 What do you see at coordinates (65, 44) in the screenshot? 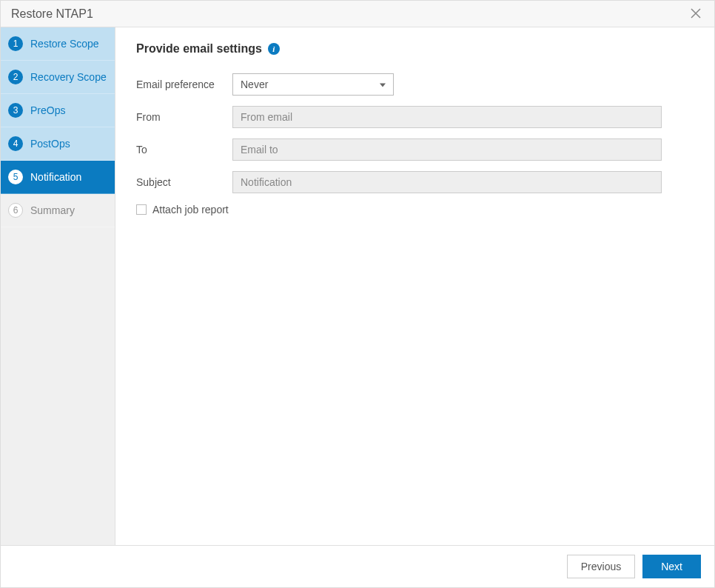
I see `step-label: Restore Scope` at bounding box center [65, 44].